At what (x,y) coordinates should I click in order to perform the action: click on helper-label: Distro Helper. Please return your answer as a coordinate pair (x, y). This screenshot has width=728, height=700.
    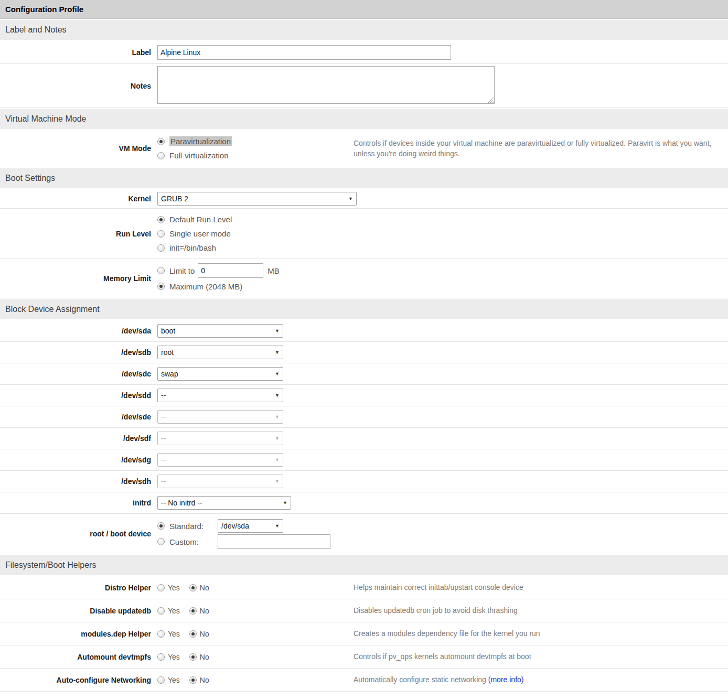
    Looking at the image, I should click on (128, 588).